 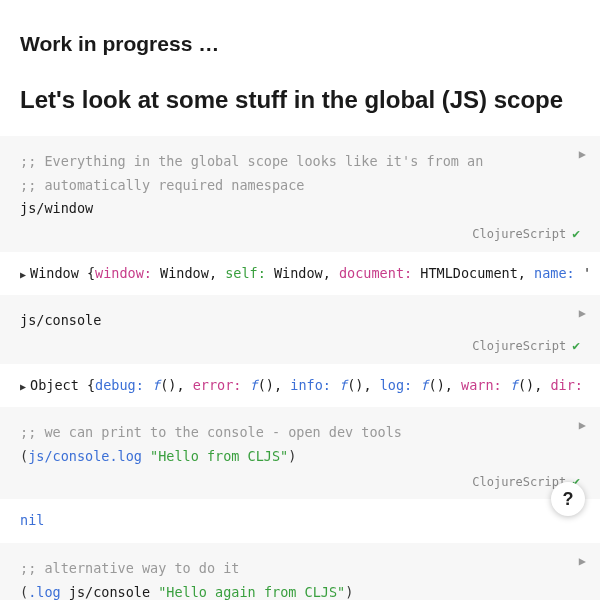 I want to click on output-1: ▶Window {window: Window, self: Window, d…, so click(x=300, y=274).